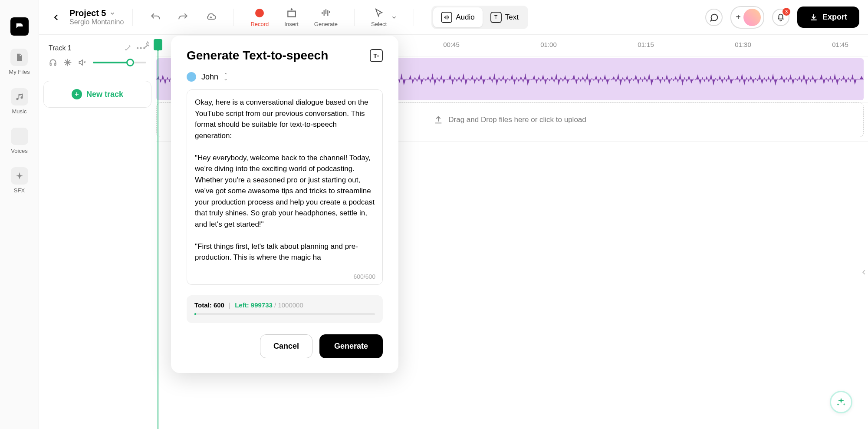 The width and height of the screenshot is (868, 429). What do you see at coordinates (292, 17) in the screenshot?
I see `insert-button: Insert` at bounding box center [292, 17].